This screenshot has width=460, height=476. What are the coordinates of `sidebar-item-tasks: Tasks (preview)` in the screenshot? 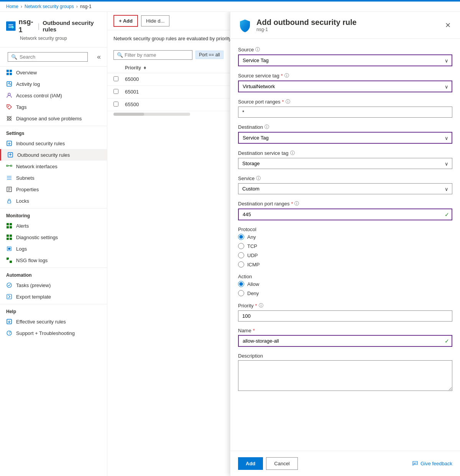 It's located at (54, 285).